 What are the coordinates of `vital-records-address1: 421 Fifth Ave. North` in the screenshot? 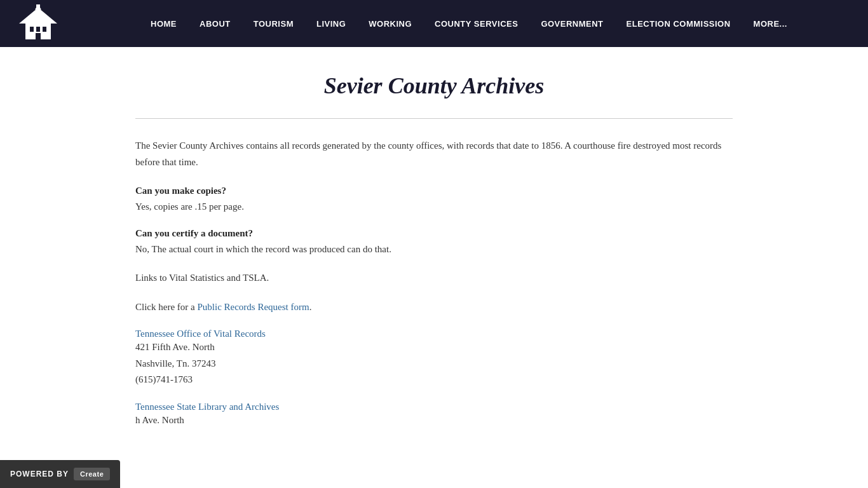 It's located at (434, 348).